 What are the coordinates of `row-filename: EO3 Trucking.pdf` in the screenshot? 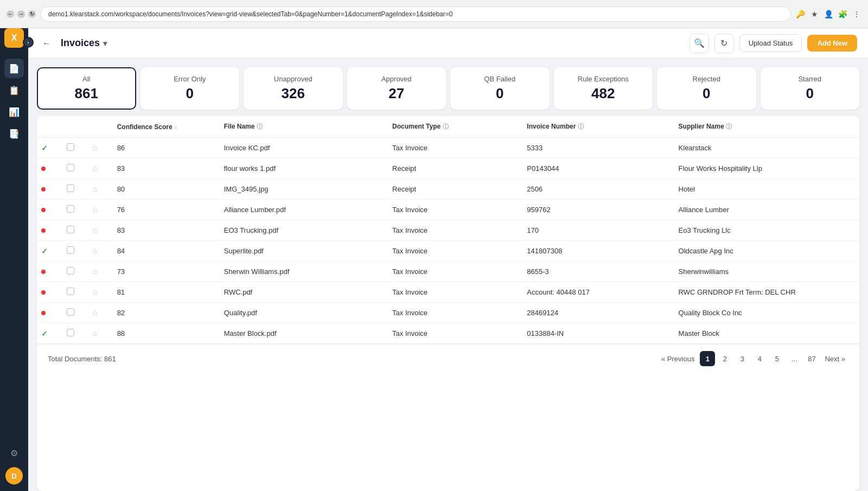 It's located at (304, 231).